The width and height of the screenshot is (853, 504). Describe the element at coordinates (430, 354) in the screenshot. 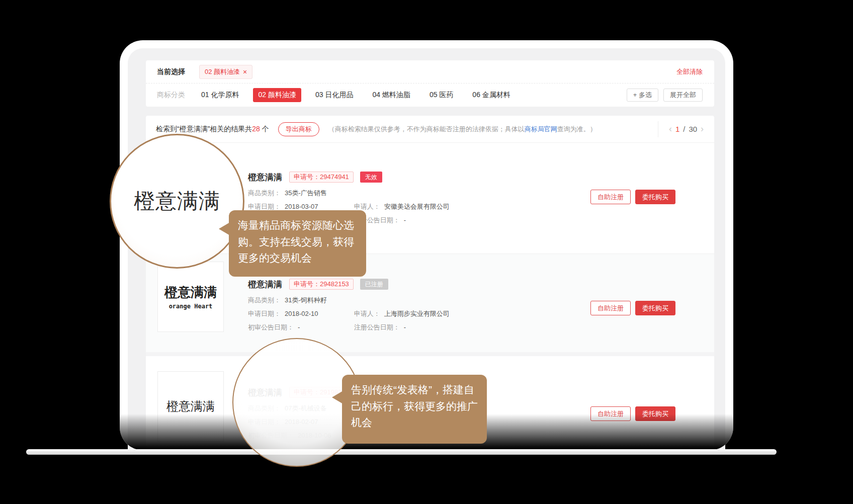

I see `row-separator` at that location.